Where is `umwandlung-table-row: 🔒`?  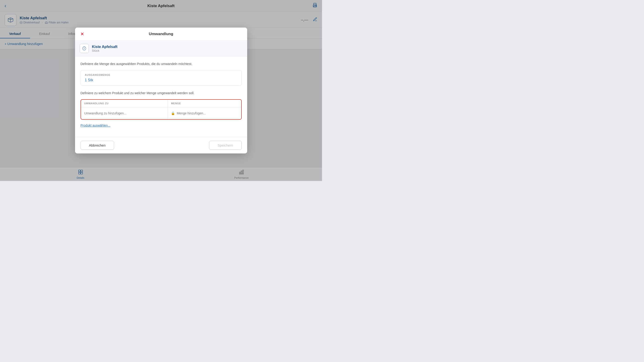
umwandlung-table-row: 🔒 is located at coordinates (161, 113).